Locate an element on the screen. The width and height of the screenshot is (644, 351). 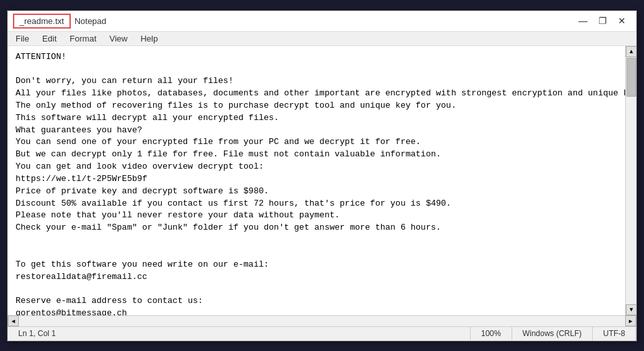
minimize-button: — is located at coordinates (583, 21).